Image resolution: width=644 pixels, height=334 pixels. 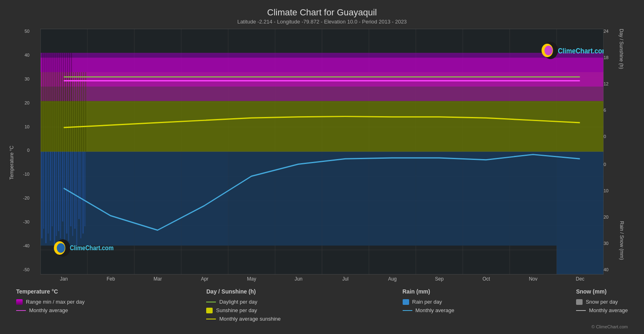 What do you see at coordinates (581, 311) in the screenshot?
I see `legend-snow-avg-line` at bounding box center [581, 311].